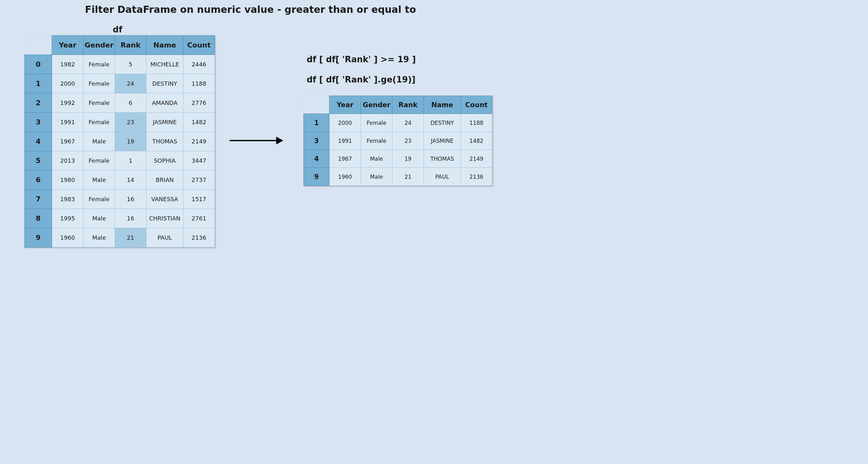  I want to click on table-cell: 2776, so click(199, 103).